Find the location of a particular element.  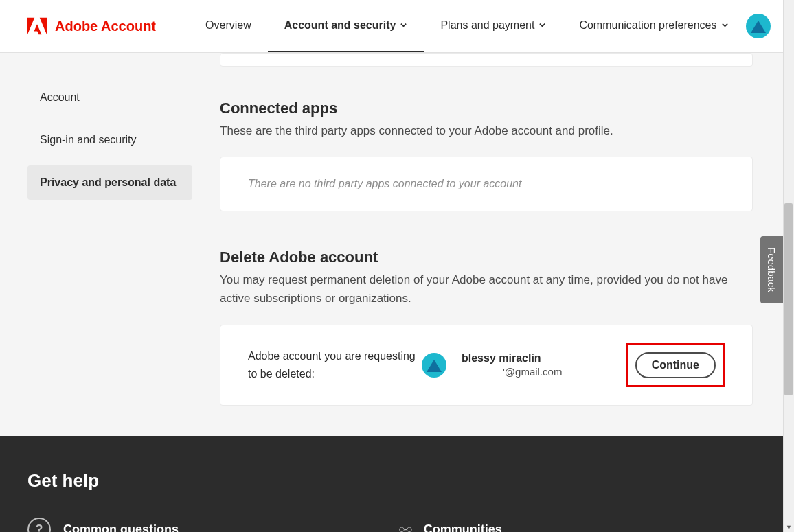

delete-account-title: Delete Adobe account is located at coordinates (486, 257).